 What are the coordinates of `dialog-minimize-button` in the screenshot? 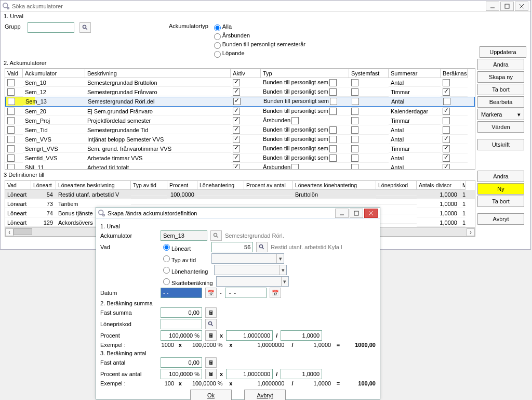 It's located at (342, 213).